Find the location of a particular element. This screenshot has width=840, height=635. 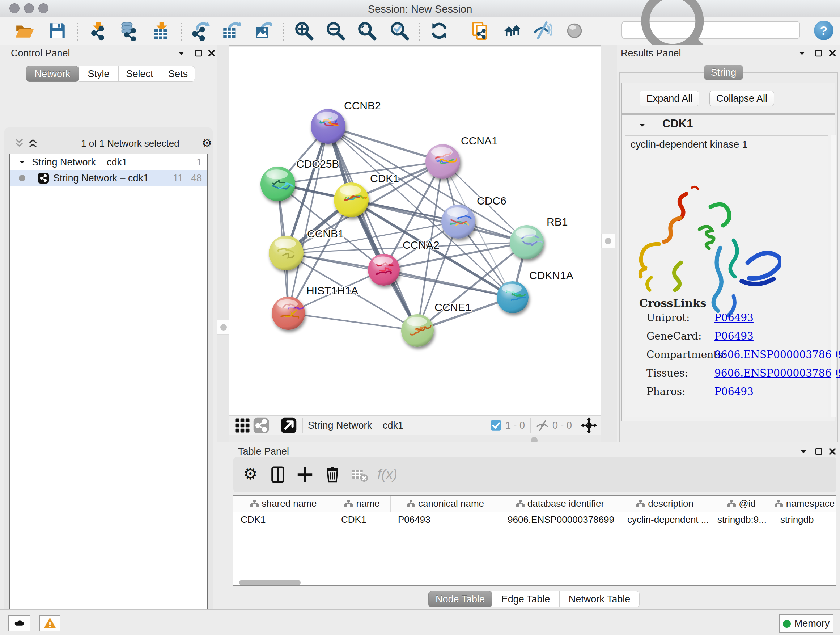

refresh-view-button is located at coordinates (439, 31).